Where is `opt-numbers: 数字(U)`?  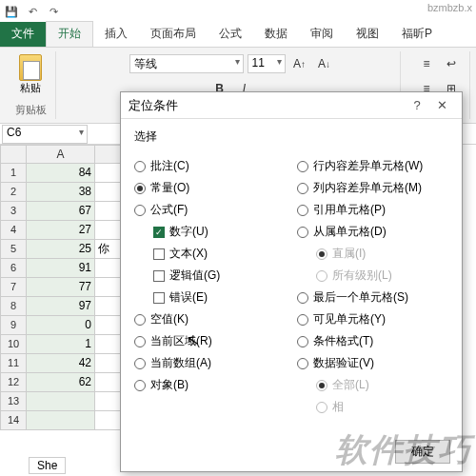 opt-numbers: 数字(U) is located at coordinates (219, 232).